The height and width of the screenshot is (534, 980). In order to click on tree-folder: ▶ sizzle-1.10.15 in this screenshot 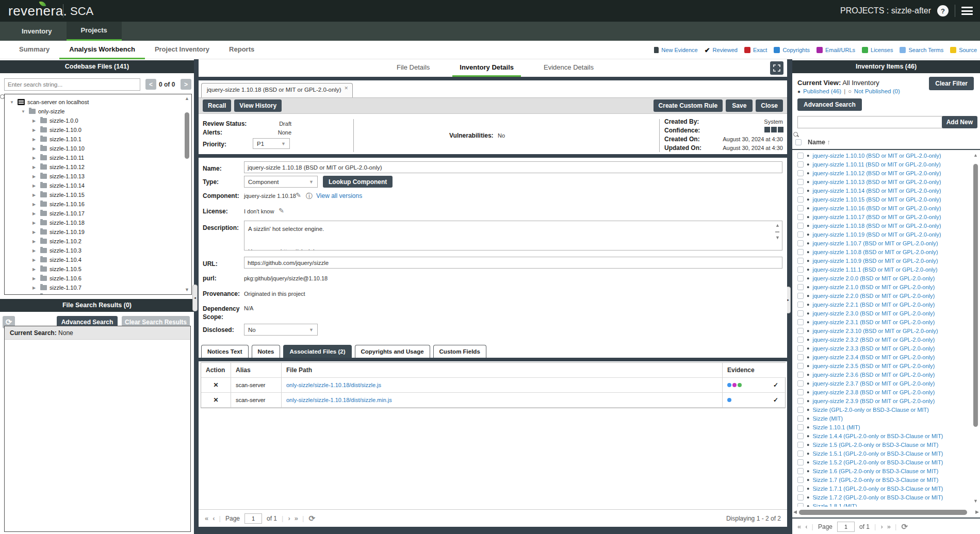, I will do `click(101, 195)`.